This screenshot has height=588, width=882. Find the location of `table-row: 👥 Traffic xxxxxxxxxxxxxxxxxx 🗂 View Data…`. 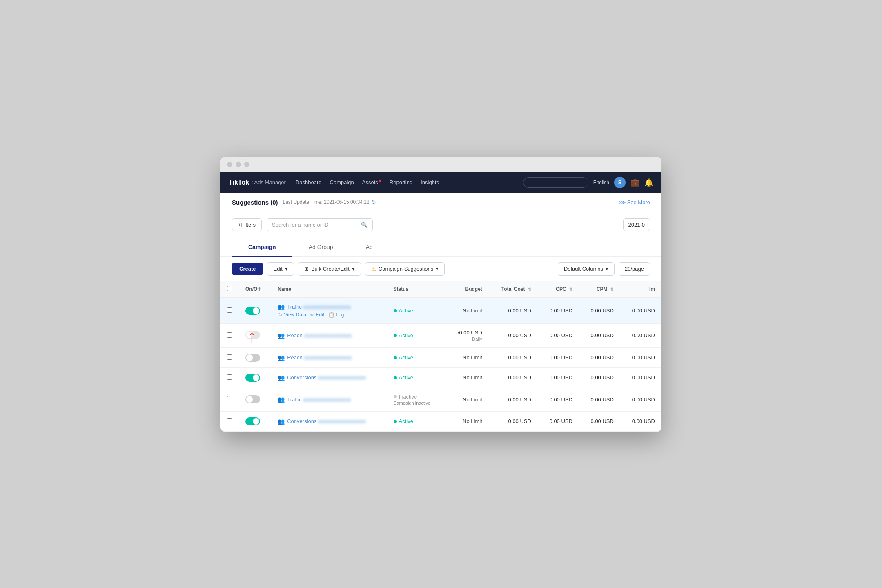

table-row: 👥 Traffic xxxxxxxxxxxxxxxxxx 🗂 View Data… is located at coordinates (441, 311).